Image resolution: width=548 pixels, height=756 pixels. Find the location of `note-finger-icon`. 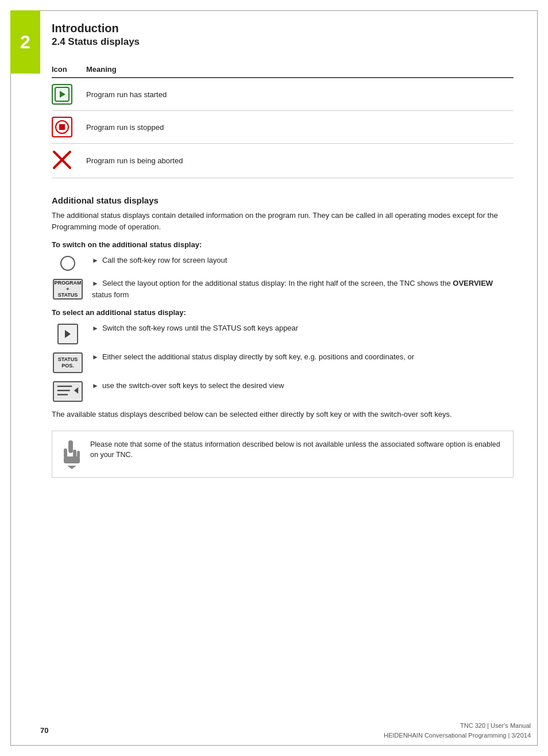

note-finger-icon is located at coordinates (72, 454).